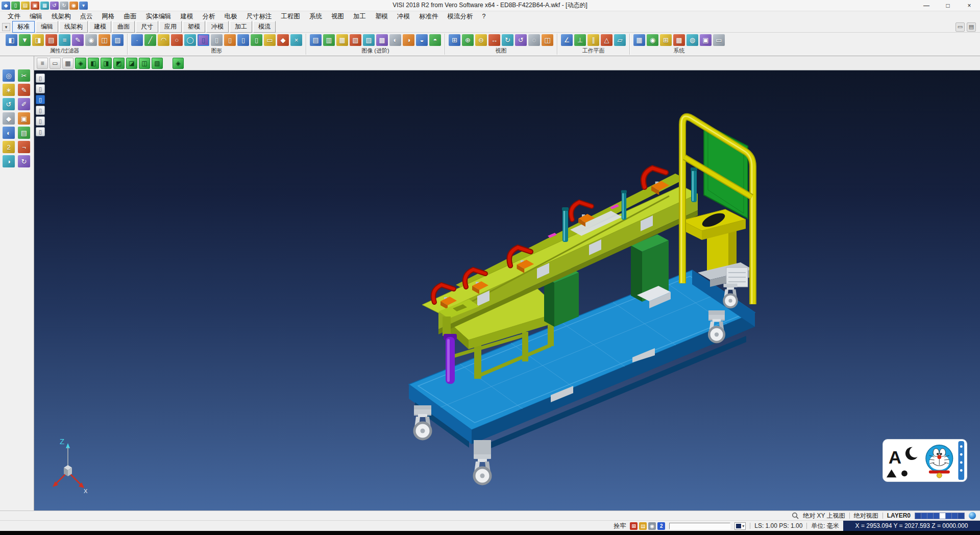 The width and height of the screenshot is (980, 535). Describe the element at coordinates (643, 526) in the screenshot. I see `color-palette-icon: ▤` at that location.